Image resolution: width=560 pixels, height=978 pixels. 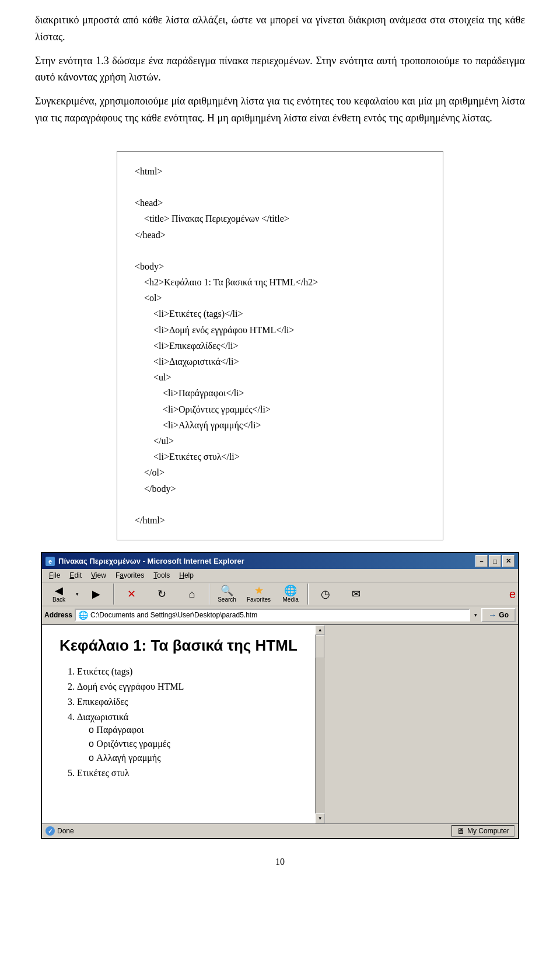 I want to click on minimize-button: –, so click(x=482, y=561).